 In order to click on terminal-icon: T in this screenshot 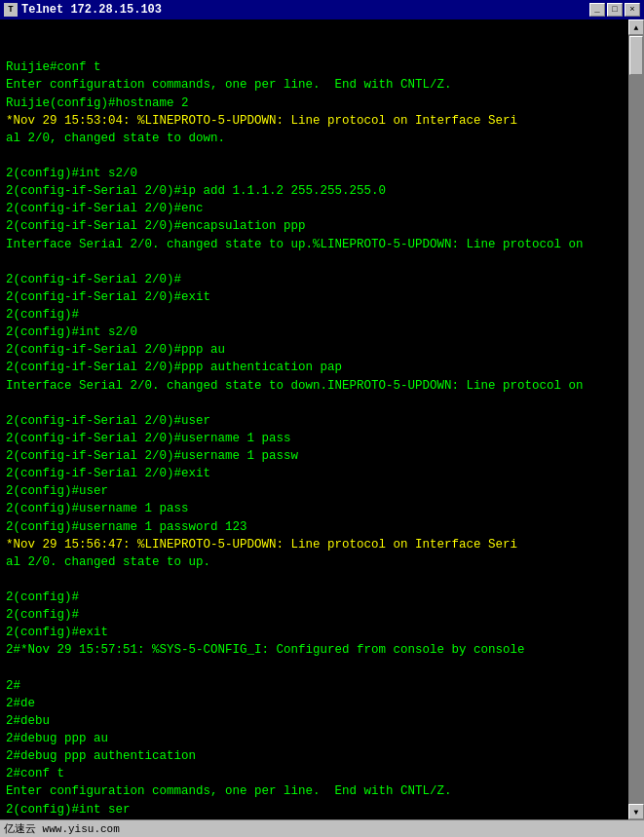, I will do `click(11, 10)`.